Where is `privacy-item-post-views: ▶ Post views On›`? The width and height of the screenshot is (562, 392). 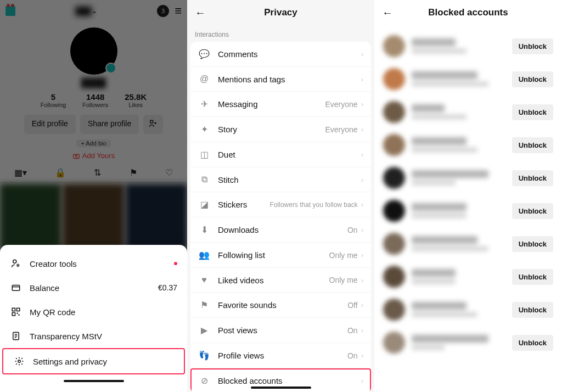
privacy-item-post-views: ▶ Post views On› is located at coordinates (281, 331).